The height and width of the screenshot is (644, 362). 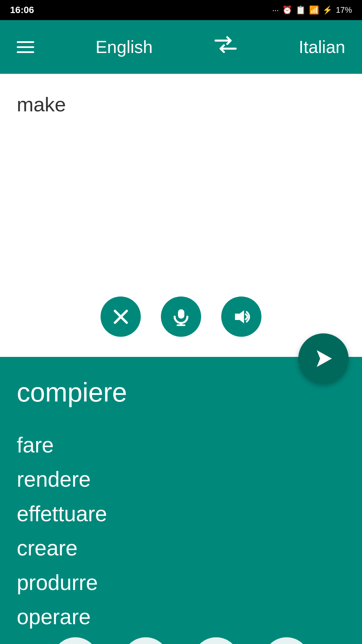 I want to click on dots-icon: ···, so click(x=276, y=10).